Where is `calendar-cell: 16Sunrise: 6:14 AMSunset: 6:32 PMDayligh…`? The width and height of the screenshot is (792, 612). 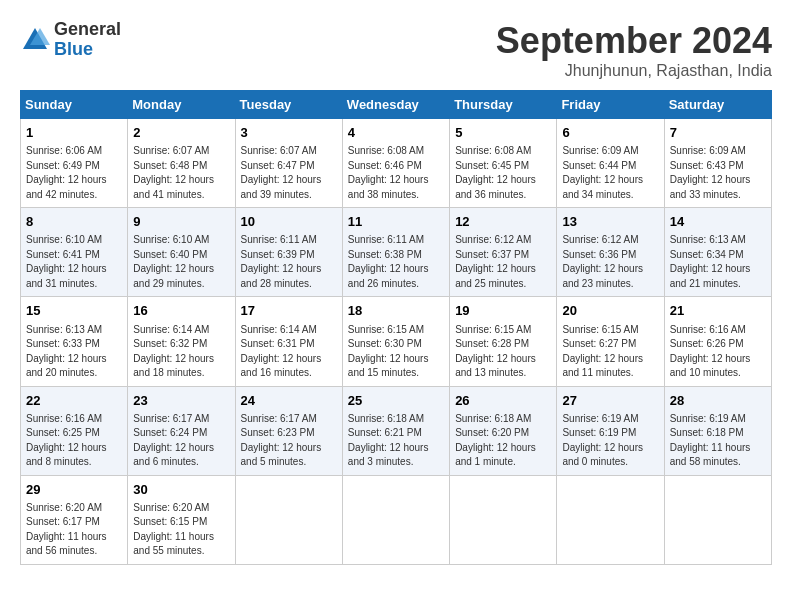
calendar-cell: 16Sunrise: 6:14 AMSunset: 6:32 PMDayligh… is located at coordinates (182, 342).